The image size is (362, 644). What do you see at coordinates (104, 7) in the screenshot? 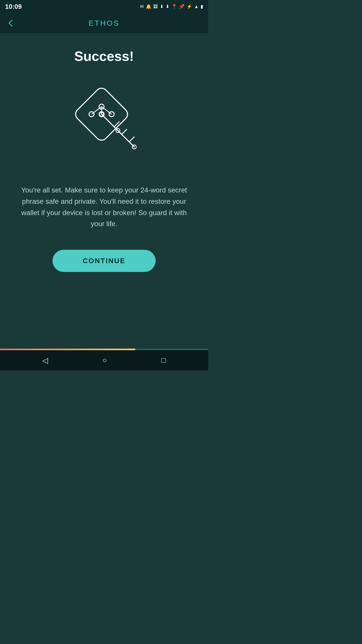
I see `status-bar: 10:09 ✉ 🔔 🖼 ⬇ ⬇ 📍 📌 ⚡ ▲ ▮` at bounding box center [104, 7].